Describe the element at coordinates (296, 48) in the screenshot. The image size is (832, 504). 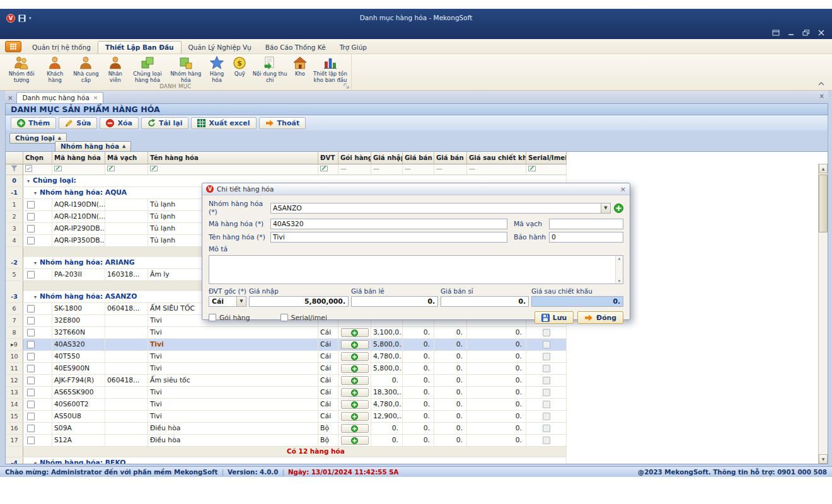
I see `ribbon-tab-bao-cao-thong-ke: Báo Cáo Thống Kê` at that location.